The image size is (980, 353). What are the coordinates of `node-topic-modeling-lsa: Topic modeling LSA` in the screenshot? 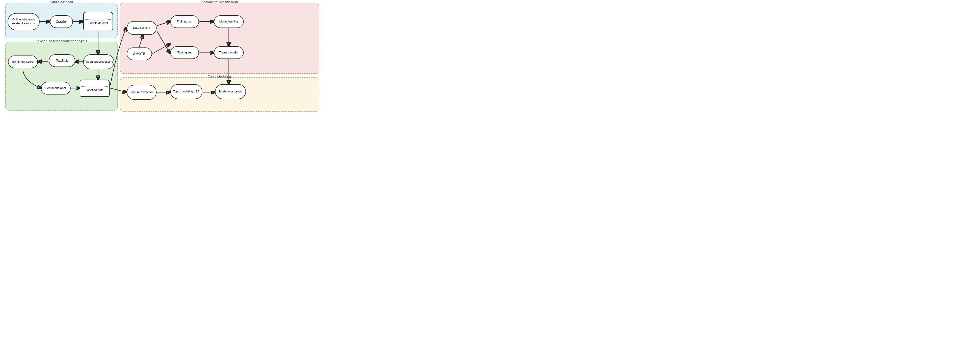 It's located at (186, 91).